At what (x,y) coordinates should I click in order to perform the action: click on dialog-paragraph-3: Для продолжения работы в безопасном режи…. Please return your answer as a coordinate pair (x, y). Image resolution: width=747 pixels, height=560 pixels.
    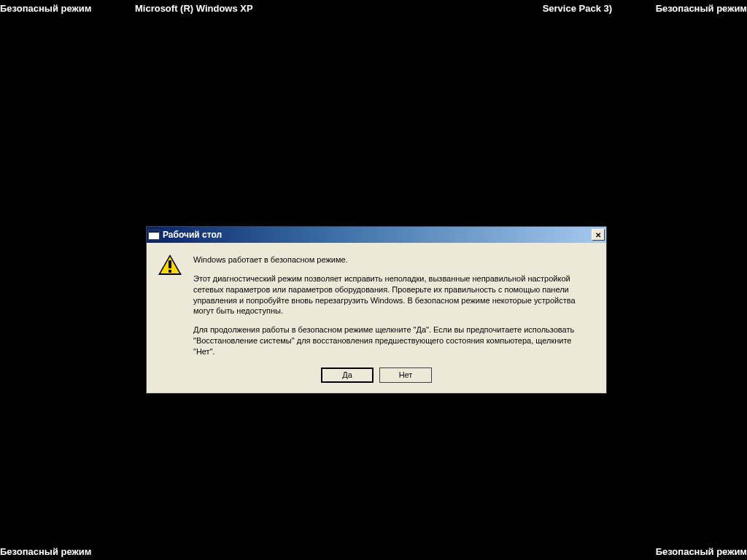
    Looking at the image, I should click on (394, 341).